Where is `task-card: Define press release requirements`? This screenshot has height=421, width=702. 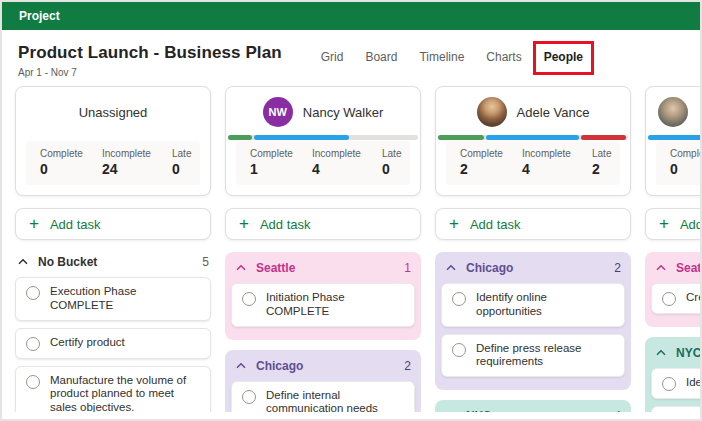 task-card: Define press release requirements is located at coordinates (533, 356).